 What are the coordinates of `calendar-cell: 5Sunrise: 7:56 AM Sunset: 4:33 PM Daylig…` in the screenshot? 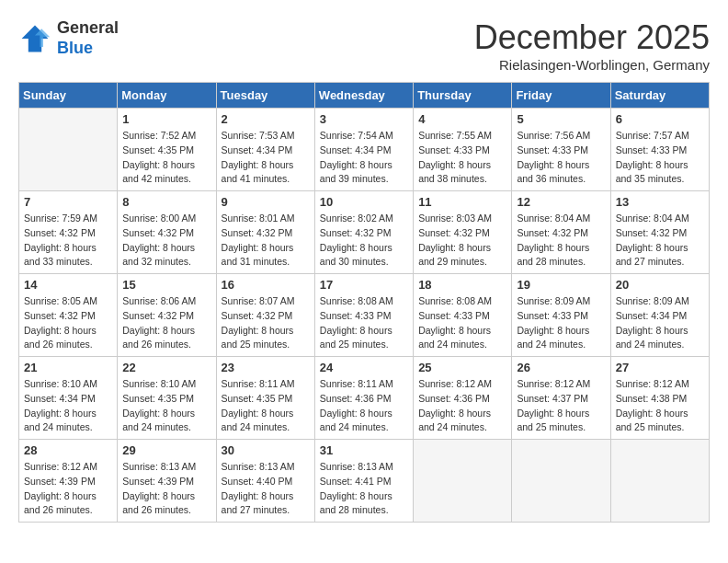 It's located at (561, 150).